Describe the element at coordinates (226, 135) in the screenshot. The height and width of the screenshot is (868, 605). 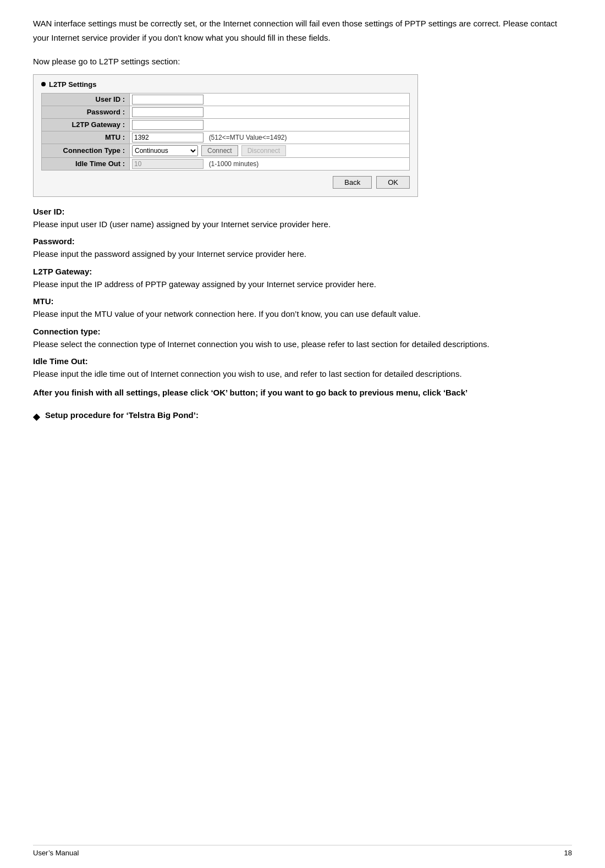
I see `l2tp-settings-box: L2TP Settings User ID : Password` at that location.